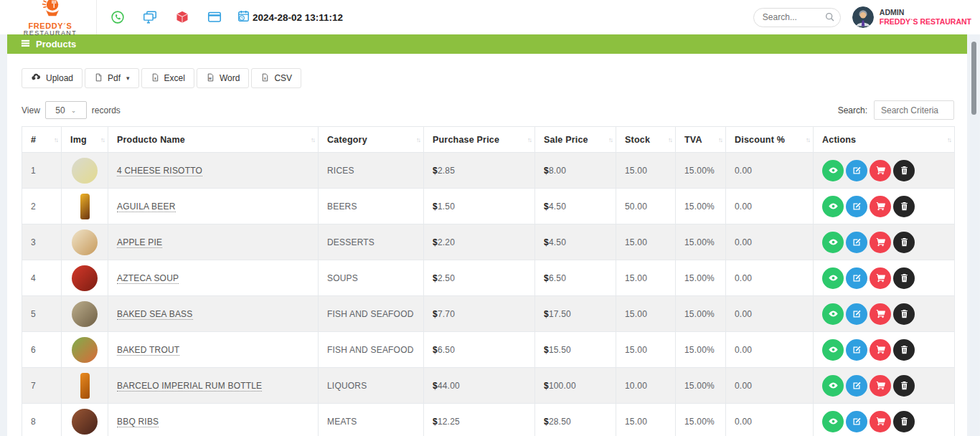  Describe the element at coordinates (150, 17) in the screenshot. I see `monitors-icon` at that location.